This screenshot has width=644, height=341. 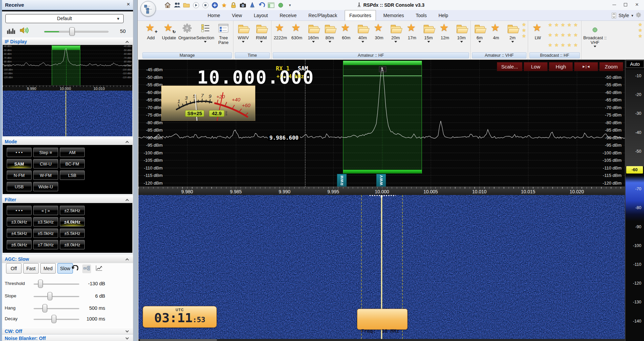 I want to click on menu-tab: Tools, so click(x=421, y=15).